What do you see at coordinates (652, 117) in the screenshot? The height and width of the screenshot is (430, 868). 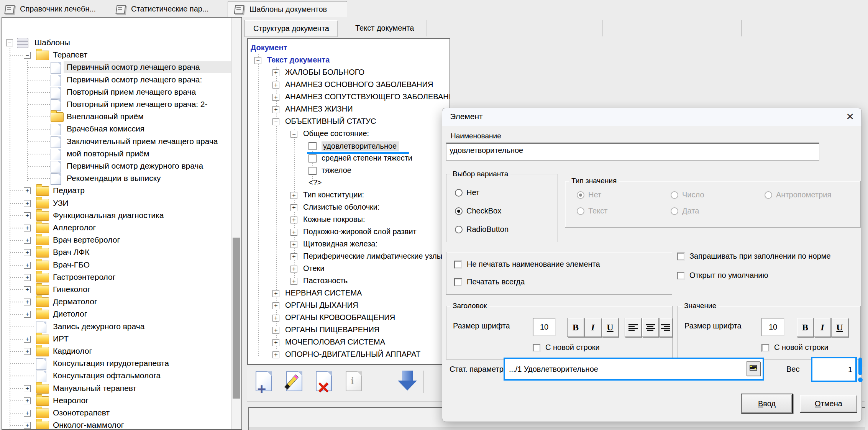 I see `dialog-title-bar: Элемент ×` at bounding box center [652, 117].